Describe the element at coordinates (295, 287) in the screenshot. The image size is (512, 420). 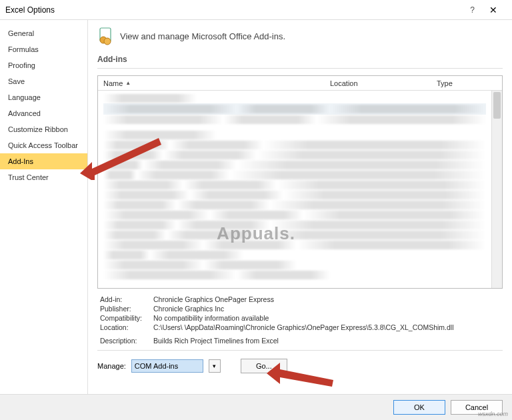
I see `doc-related-title: Document Related Add-ins` at that location.